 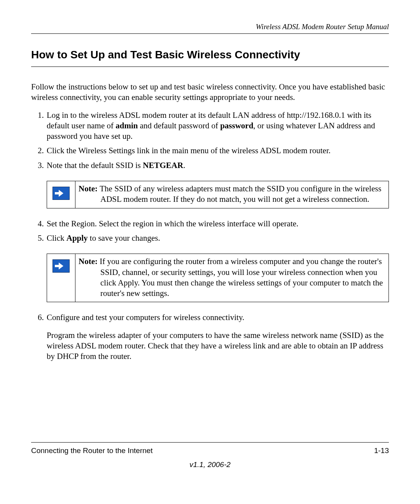 What do you see at coordinates (232, 194) in the screenshot?
I see `note-1-text: Note: The SSID of any wireless adapters …` at bounding box center [232, 194].